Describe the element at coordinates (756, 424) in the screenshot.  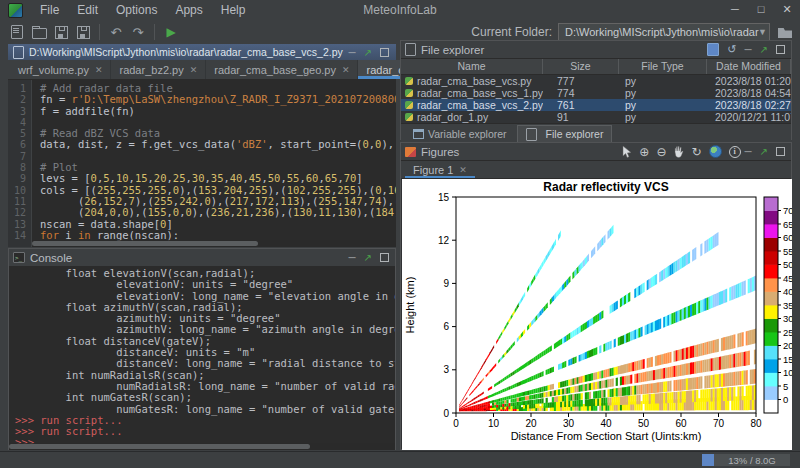
I see `svg-text: 80` at that location.